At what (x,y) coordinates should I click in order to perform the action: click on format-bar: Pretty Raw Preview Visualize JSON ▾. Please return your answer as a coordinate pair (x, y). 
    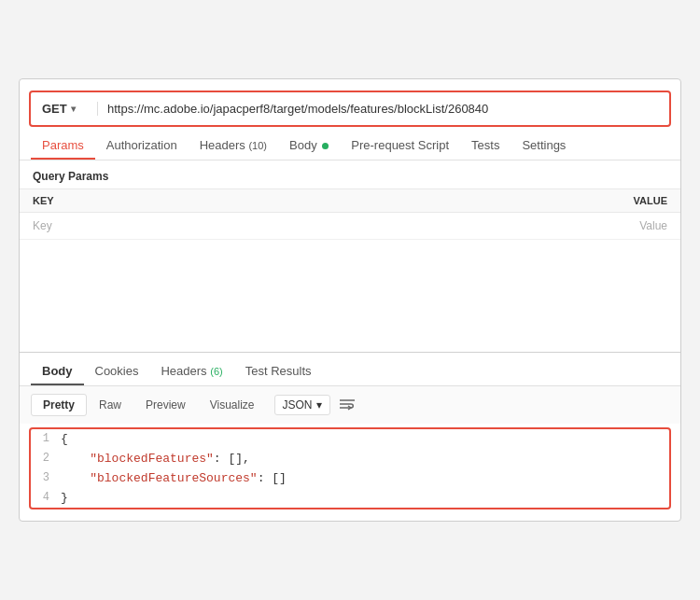
    Looking at the image, I should click on (350, 405).